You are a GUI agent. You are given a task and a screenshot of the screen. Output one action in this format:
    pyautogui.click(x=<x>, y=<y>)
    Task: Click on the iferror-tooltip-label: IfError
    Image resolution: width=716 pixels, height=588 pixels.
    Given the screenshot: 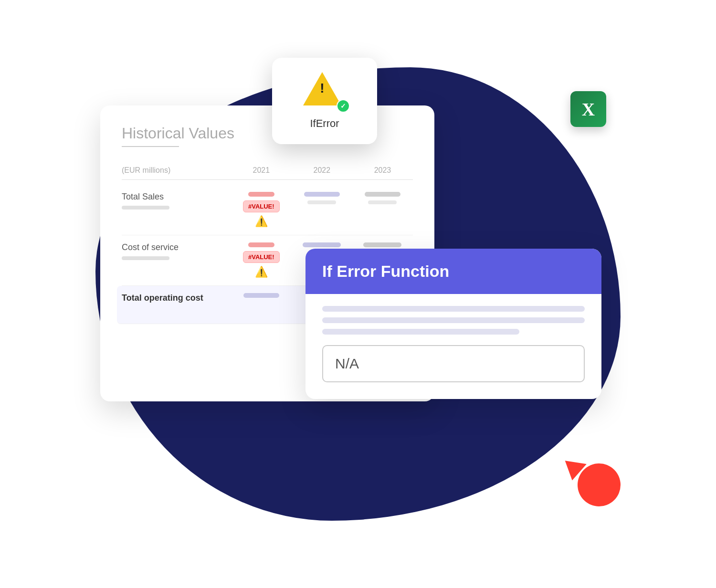 What is the action you would take?
    pyautogui.click(x=325, y=124)
    